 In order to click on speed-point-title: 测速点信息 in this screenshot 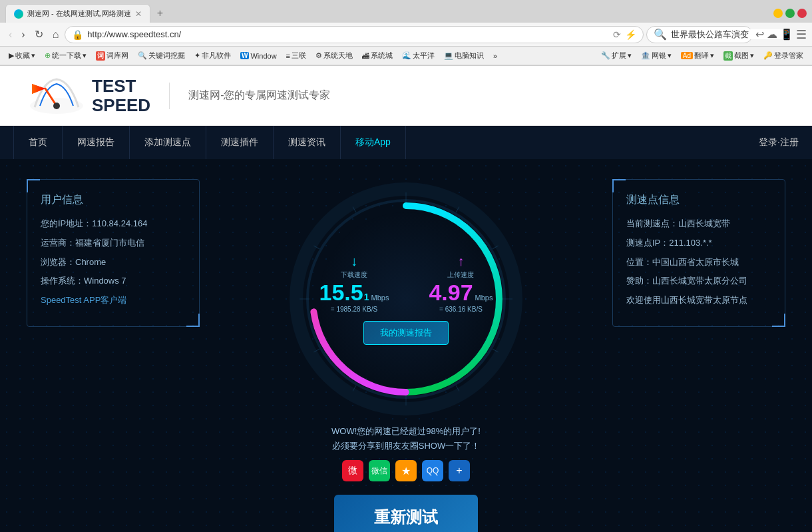, I will do `click(699, 200)`.